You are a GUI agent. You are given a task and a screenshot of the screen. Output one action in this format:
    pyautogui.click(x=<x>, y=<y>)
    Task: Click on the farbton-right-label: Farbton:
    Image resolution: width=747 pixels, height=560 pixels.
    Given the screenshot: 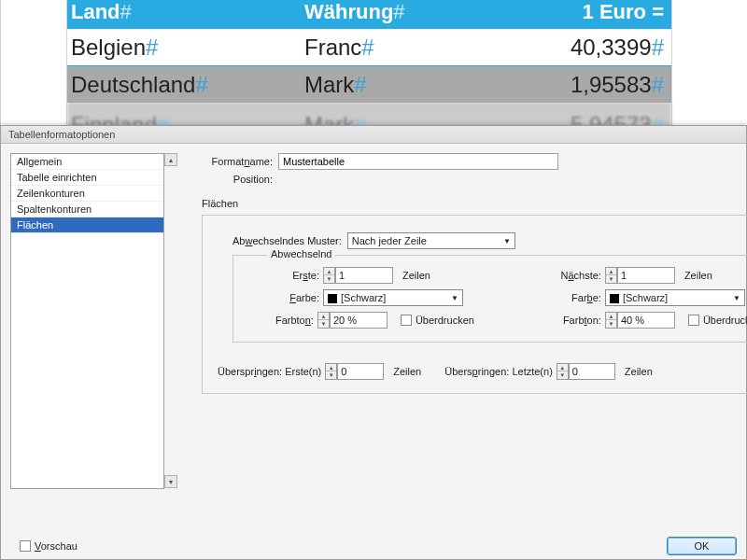 What is the action you would take?
    pyautogui.click(x=561, y=320)
    